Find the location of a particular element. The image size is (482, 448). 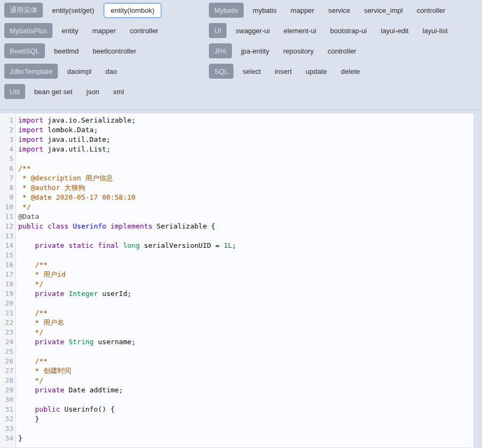

template-item-select: select is located at coordinates (252, 72).